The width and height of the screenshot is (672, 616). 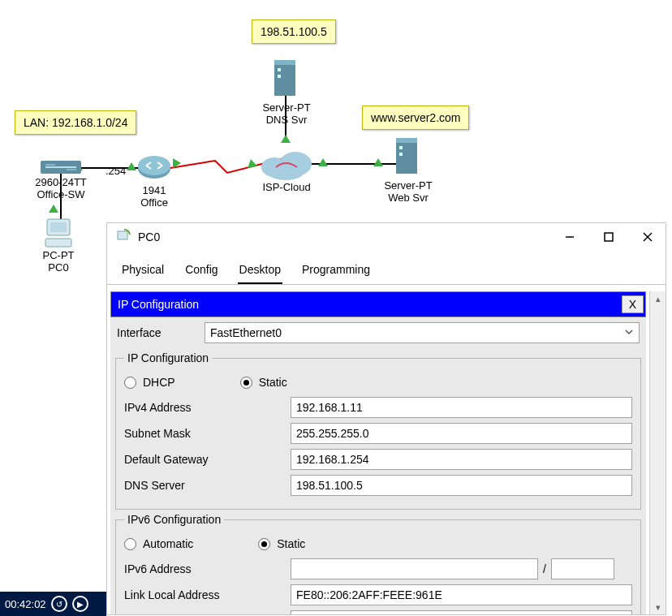 I want to click on interface-label: Interface, so click(x=159, y=333).